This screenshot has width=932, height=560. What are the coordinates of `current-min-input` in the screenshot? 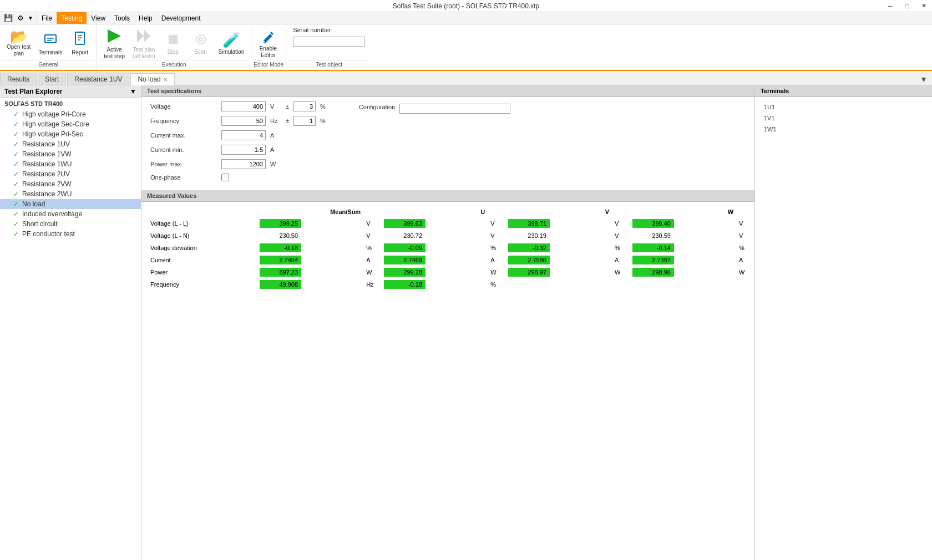 It's located at (244, 150).